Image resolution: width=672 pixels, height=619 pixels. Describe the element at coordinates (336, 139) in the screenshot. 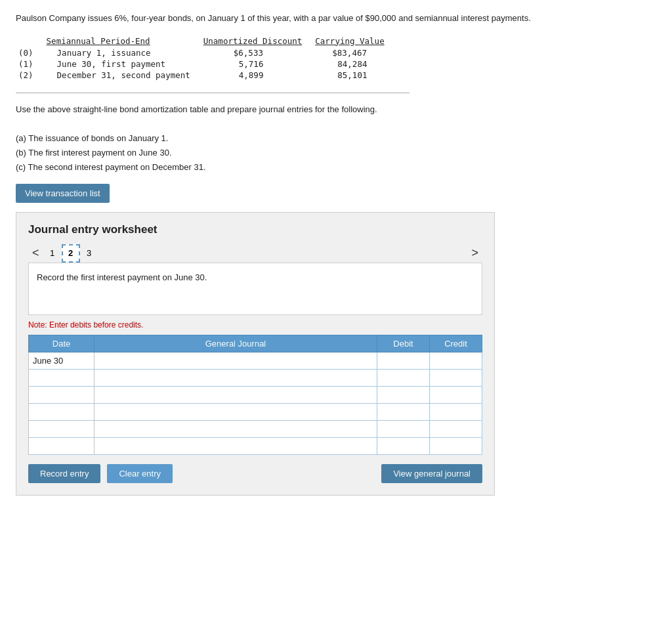

I see `instruction-line2: (a) The issuance of bonds on January 1.` at that location.